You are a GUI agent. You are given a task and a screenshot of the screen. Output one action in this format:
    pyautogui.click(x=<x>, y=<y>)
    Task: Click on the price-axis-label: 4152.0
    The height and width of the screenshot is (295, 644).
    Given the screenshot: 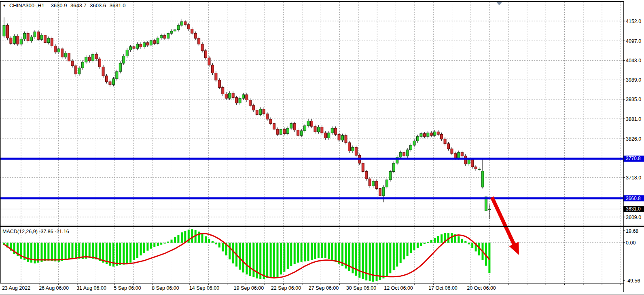 What is the action you would take?
    pyautogui.click(x=633, y=21)
    